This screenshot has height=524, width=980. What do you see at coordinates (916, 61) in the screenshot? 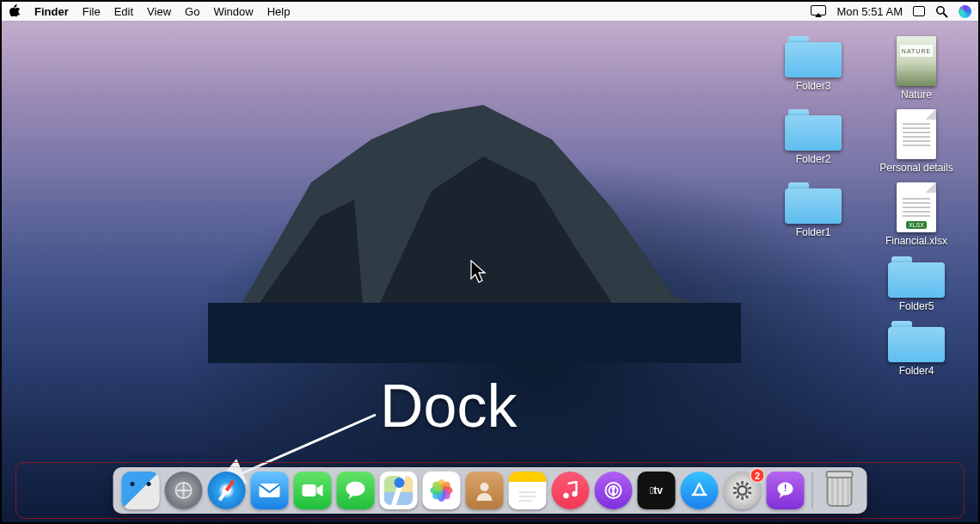
I see `image-file-icon: NATURE` at bounding box center [916, 61].